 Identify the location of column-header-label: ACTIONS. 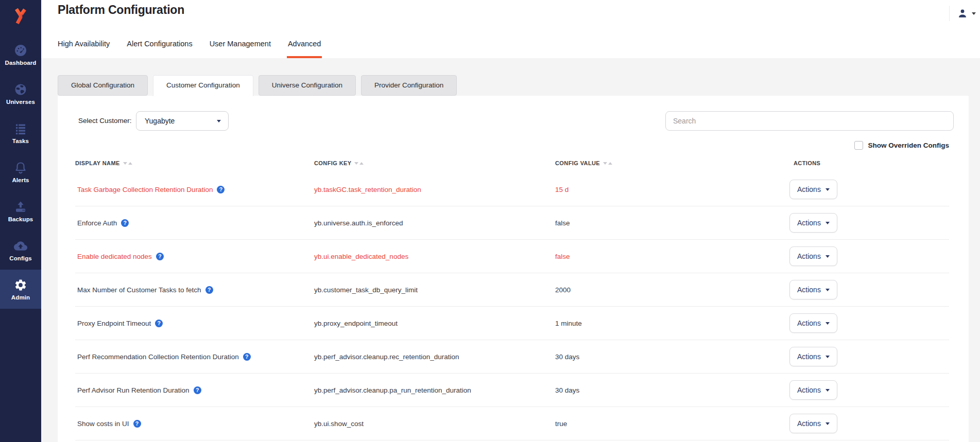
(807, 163).